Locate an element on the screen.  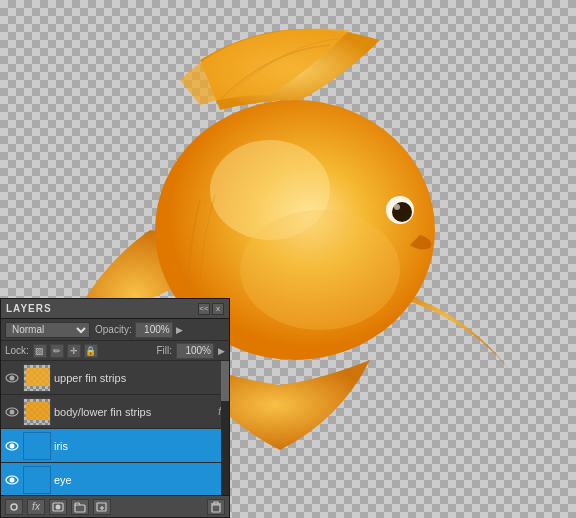
layers-list: upper fin strips body/lower fin strips f… is located at coordinates (115, 428).